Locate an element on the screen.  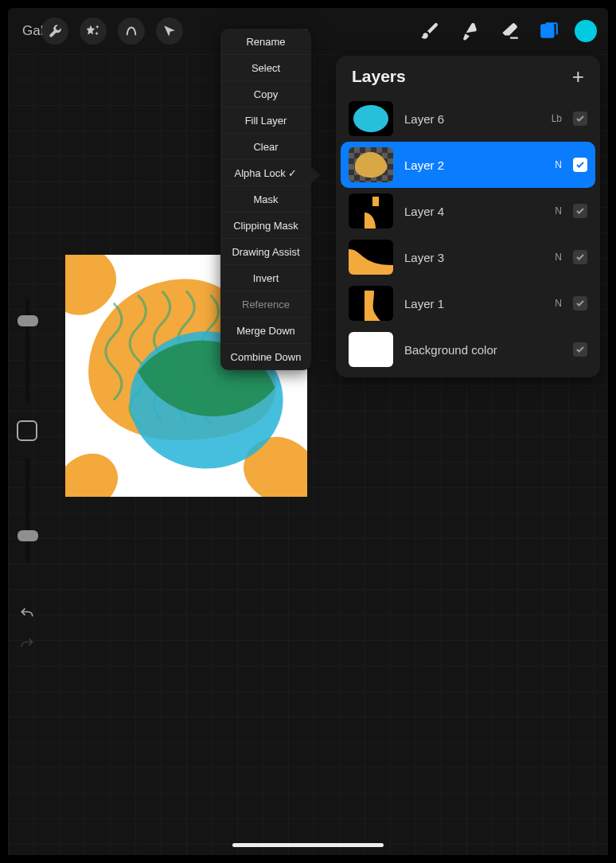
layer-name-label: Layer 3 is located at coordinates (470, 258).